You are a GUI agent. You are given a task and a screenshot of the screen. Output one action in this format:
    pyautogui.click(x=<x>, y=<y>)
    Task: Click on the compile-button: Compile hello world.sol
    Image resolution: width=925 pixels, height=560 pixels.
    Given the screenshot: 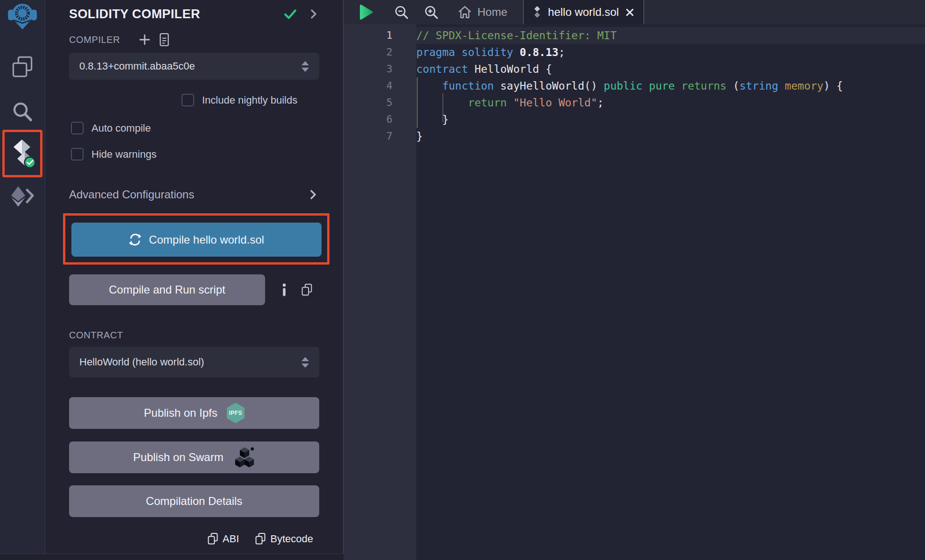 What is the action you would take?
    pyautogui.click(x=196, y=240)
    